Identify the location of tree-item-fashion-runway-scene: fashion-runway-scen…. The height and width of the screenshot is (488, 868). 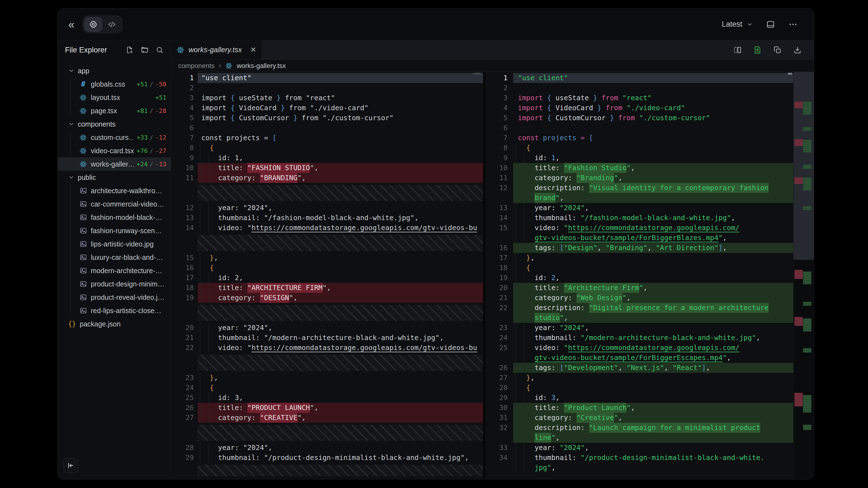
(114, 231).